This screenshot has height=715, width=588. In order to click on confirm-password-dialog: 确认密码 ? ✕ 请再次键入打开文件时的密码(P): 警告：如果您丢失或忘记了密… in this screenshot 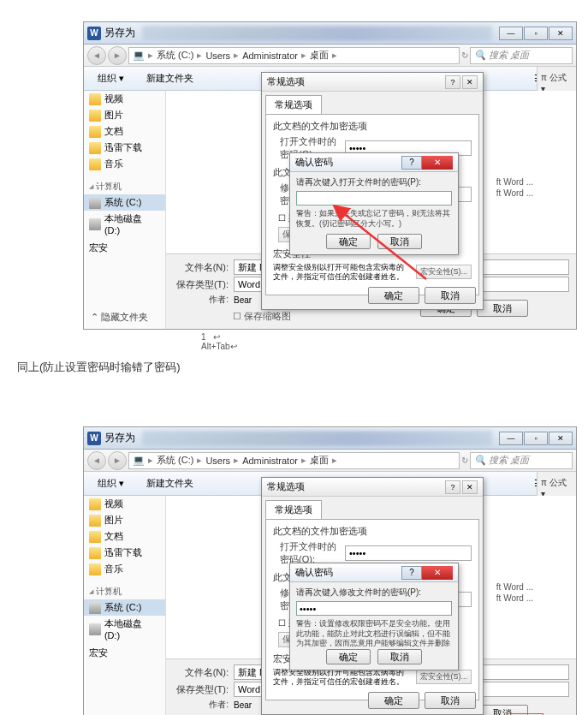, I will do `click(374, 204)`.